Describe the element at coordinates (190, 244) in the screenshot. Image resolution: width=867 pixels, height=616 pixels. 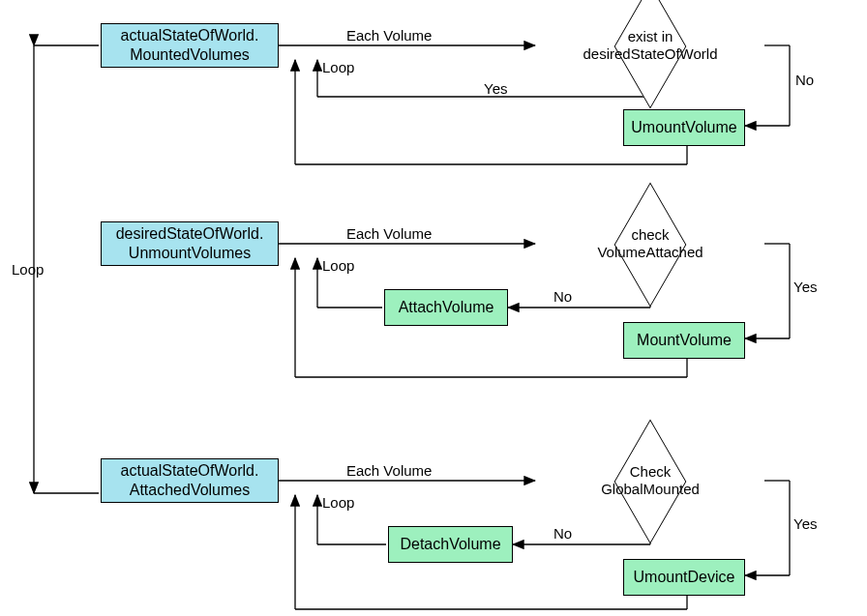
I see `source-box-unmount-volumes: desiredStateOfWorld. UnmountVolumes` at that location.